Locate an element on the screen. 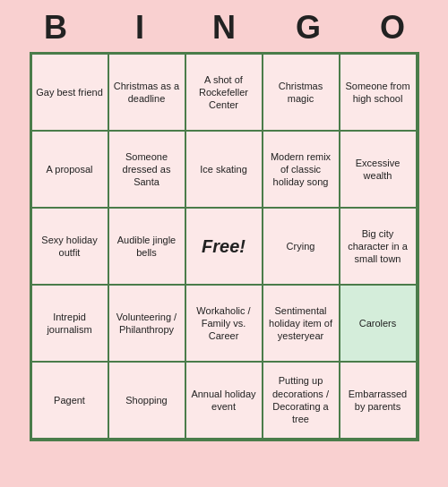 This screenshot has width=448, height=487. bingo-letter: G is located at coordinates (308, 28).